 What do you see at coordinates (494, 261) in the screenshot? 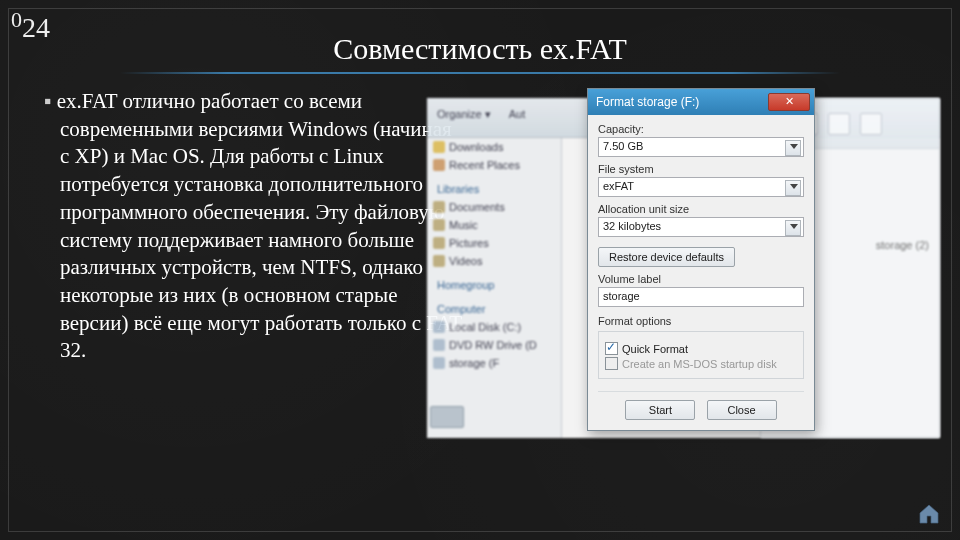
I see `sidebar-item-videos: Videos` at bounding box center [494, 261].